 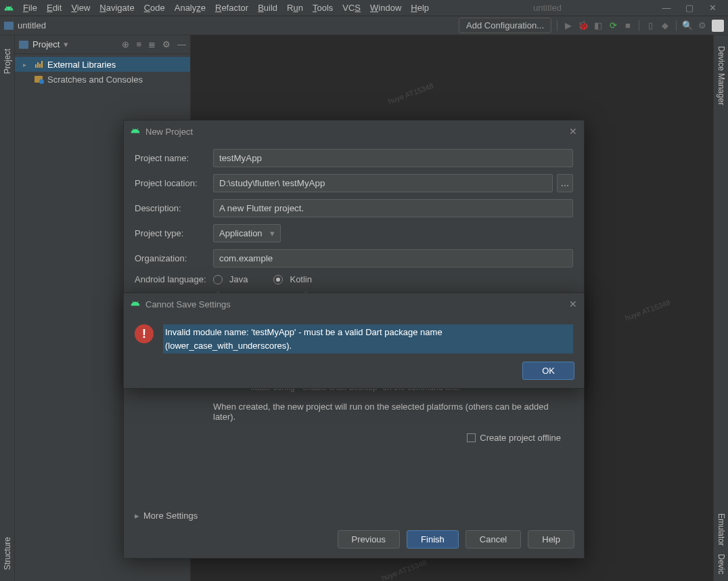 What do you see at coordinates (702, 26) in the screenshot?
I see `settings-icon: ⚙` at bounding box center [702, 26].